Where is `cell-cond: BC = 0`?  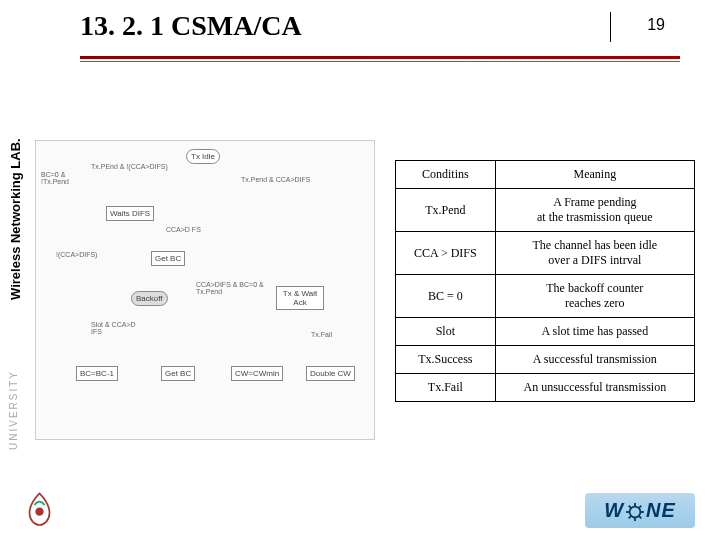
cell-cond: BC = 0 is located at coordinates (446, 296).